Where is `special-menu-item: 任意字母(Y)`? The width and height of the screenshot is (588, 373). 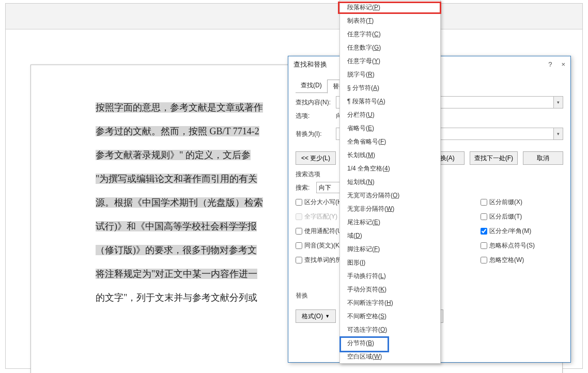 special-menu-item: 任意字母(Y) is located at coordinates (390, 61).